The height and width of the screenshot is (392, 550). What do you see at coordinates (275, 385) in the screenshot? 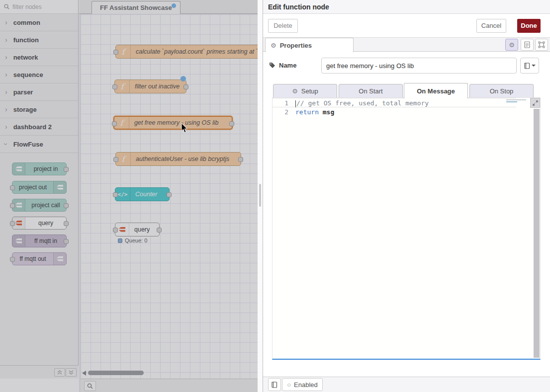
I see `library-button` at bounding box center [275, 385].